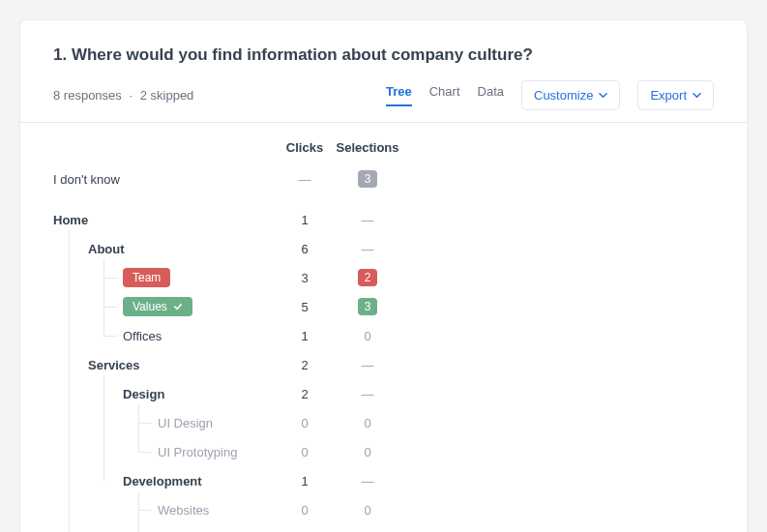  What do you see at coordinates (368, 511) in the screenshot?
I see `selections-websites: 0` at bounding box center [368, 511].